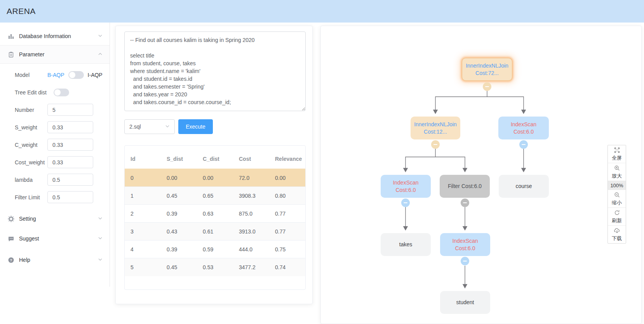  I want to click on plan-node-root-inner-index-nl-join: InnerIndexNLJoin Cost:72..., so click(487, 69).